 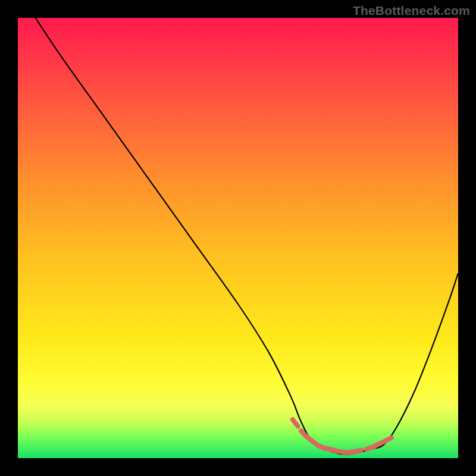 I want to click on watermark-text: TheBottleneck.com, so click(x=412, y=11).